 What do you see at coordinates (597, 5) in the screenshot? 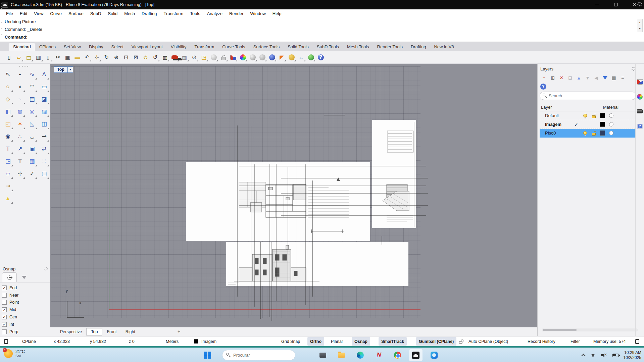
I see `minimize-button` at bounding box center [597, 5].